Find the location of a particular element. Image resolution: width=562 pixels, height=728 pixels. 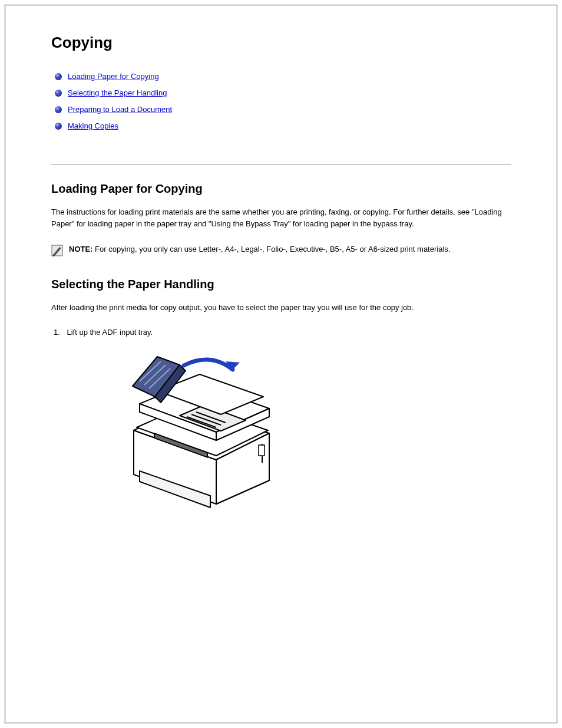

step-1: 1. Lift up the ADF input tray. is located at coordinates (282, 332).